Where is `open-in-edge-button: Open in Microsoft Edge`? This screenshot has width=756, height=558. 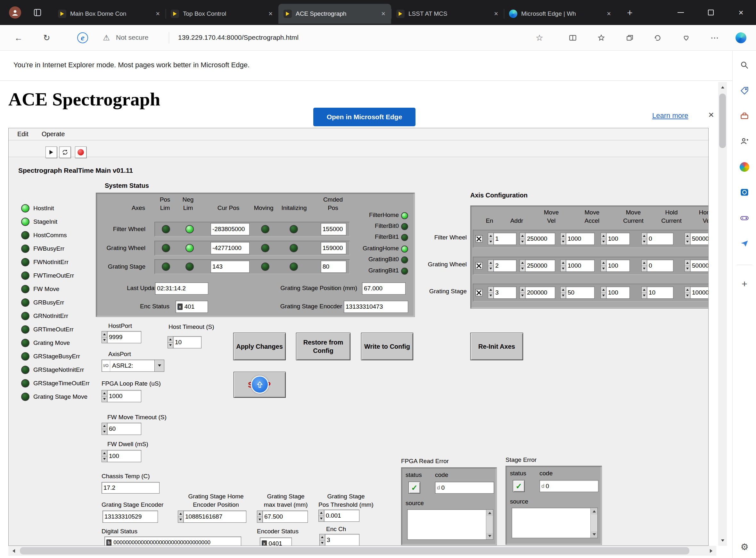 open-in-edge-button: Open in Microsoft Edge is located at coordinates (364, 117).